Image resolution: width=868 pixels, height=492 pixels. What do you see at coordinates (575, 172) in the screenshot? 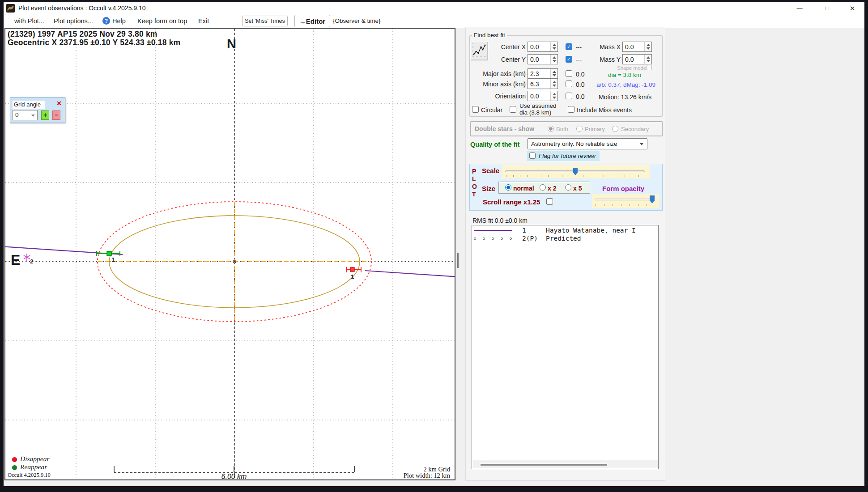
I see `scale-slider-thumb` at bounding box center [575, 172].